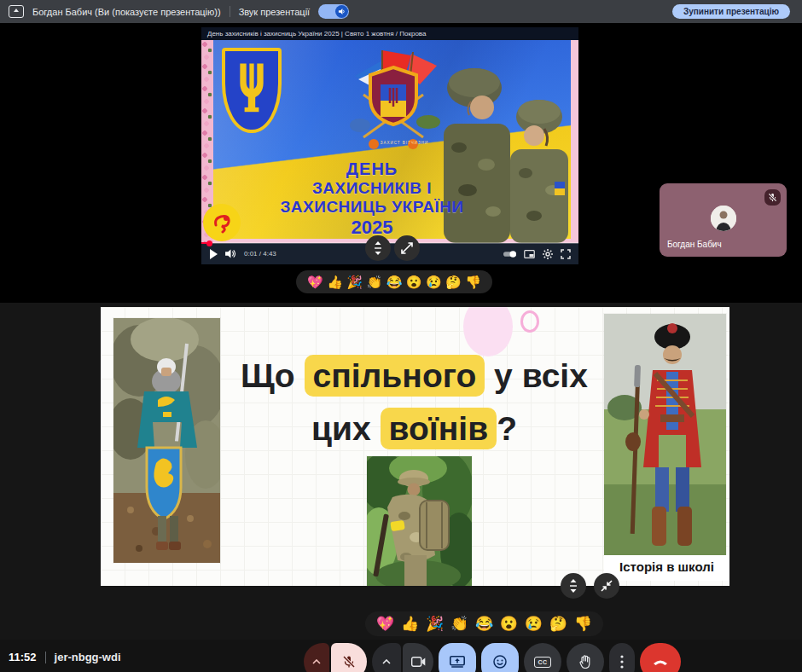  Describe the element at coordinates (210, 244) in the screenshot. I see `progress-handle` at that location.